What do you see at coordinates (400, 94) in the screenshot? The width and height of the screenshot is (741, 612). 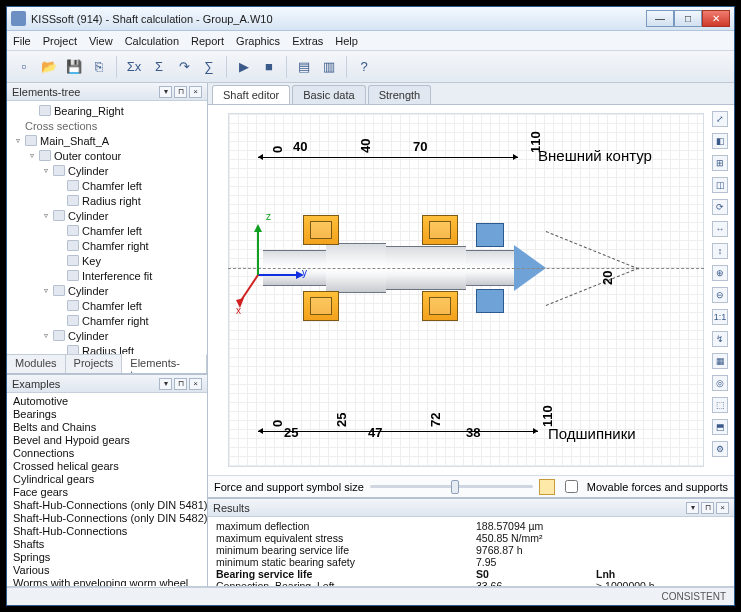 I see `editor-tab-strength: Strength` at bounding box center [400, 94].